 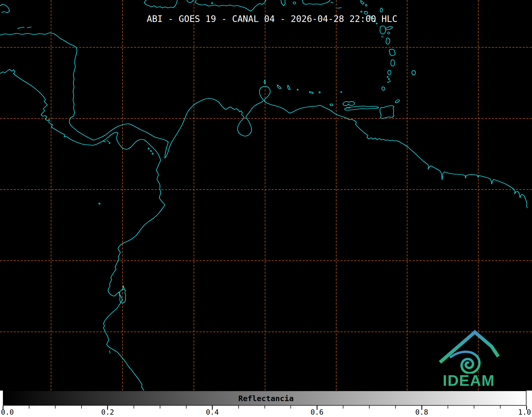 I want to click on ideam-logo-text: IDEAM, so click(x=469, y=381).